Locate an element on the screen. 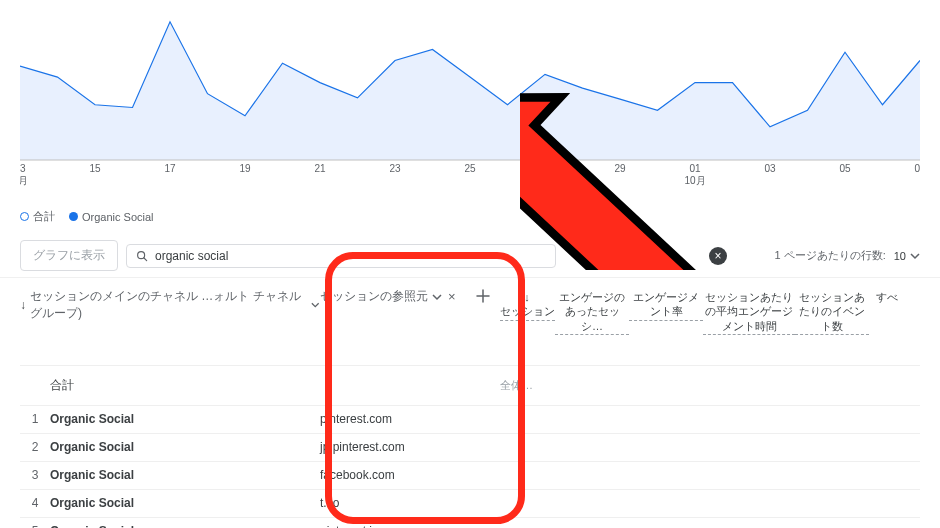  search-icon is located at coordinates (142, 256).